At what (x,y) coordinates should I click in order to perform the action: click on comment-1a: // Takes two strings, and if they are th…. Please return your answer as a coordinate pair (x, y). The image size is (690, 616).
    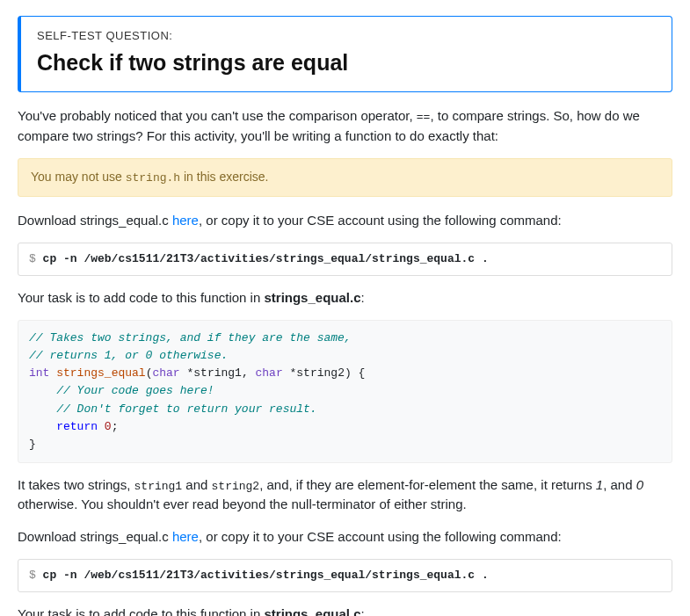
    Looking at the image, I should click on (190, 337).